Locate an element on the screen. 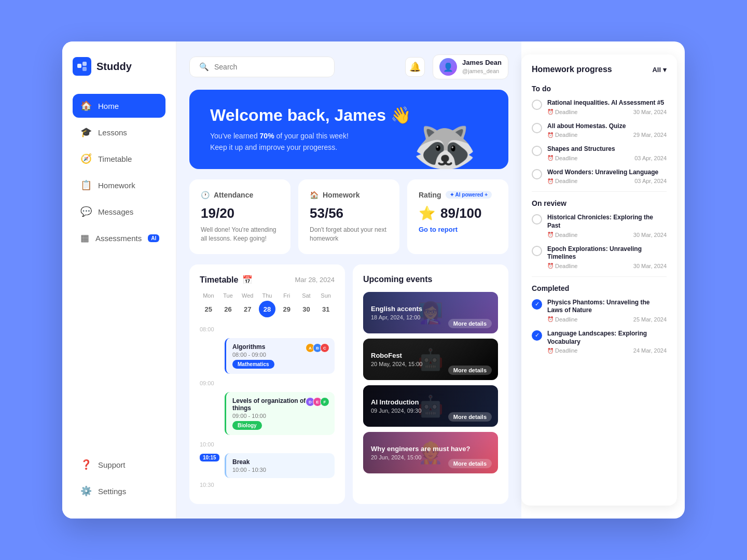 This screenshot has width=747, height=560. sidebar-item-settings: ⚙️ Settings is located at coordinates (119, 491).